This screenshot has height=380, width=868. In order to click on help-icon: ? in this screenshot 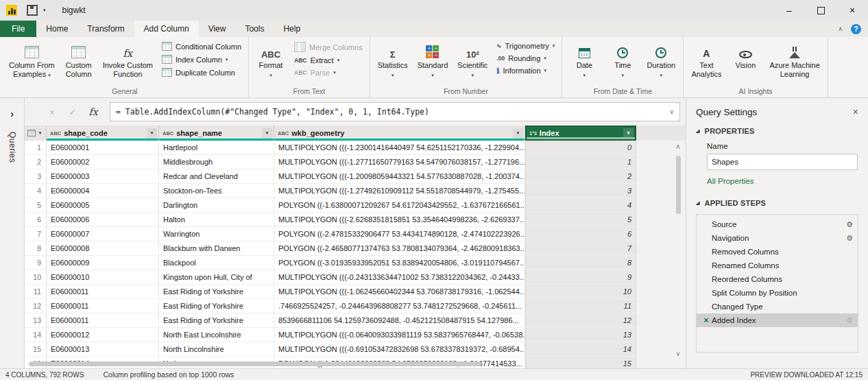, I will do `click(856, 29)`.